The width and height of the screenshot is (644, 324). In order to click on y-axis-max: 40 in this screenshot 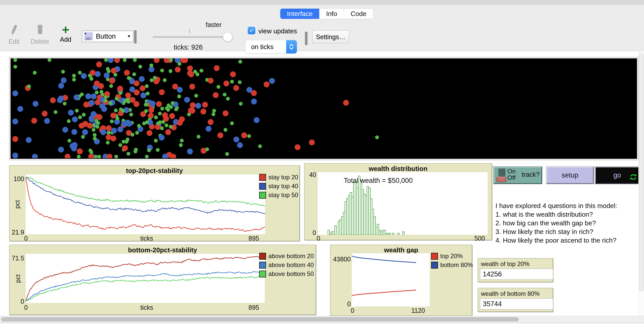, I will do `click(311, 175)`.